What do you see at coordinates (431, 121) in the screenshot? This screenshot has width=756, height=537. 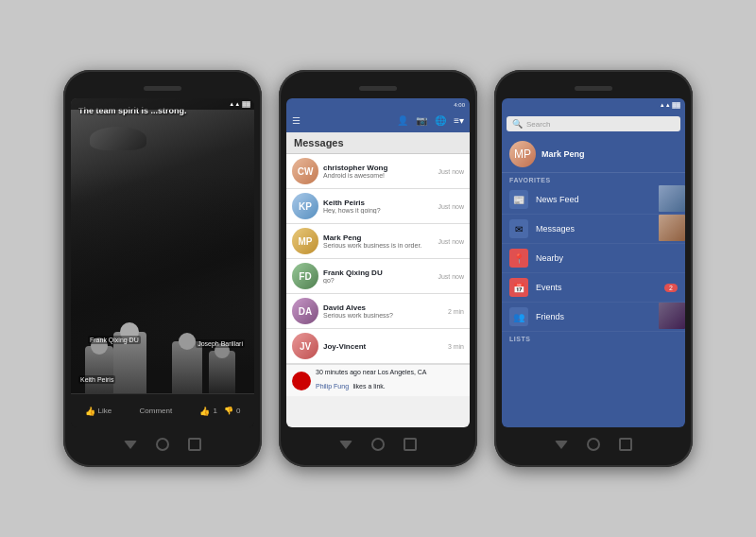 I see `header-right-icons: 👤 📷 🌐 ≡▾` at bounding box center [431, 121].